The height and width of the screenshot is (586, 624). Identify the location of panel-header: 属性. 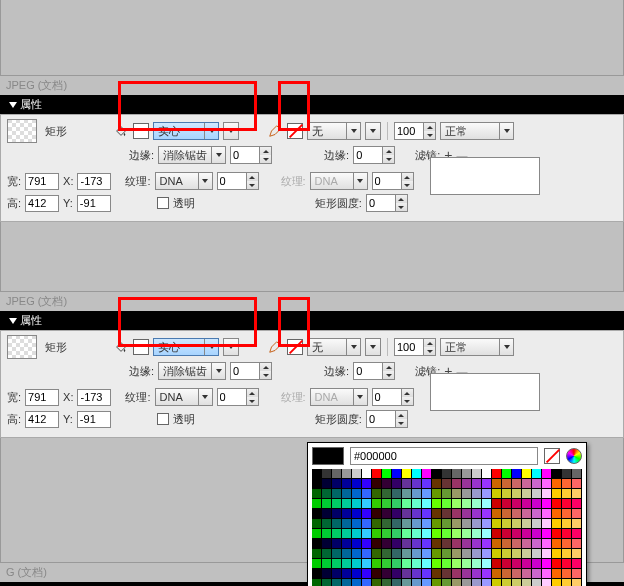
(312, 104).